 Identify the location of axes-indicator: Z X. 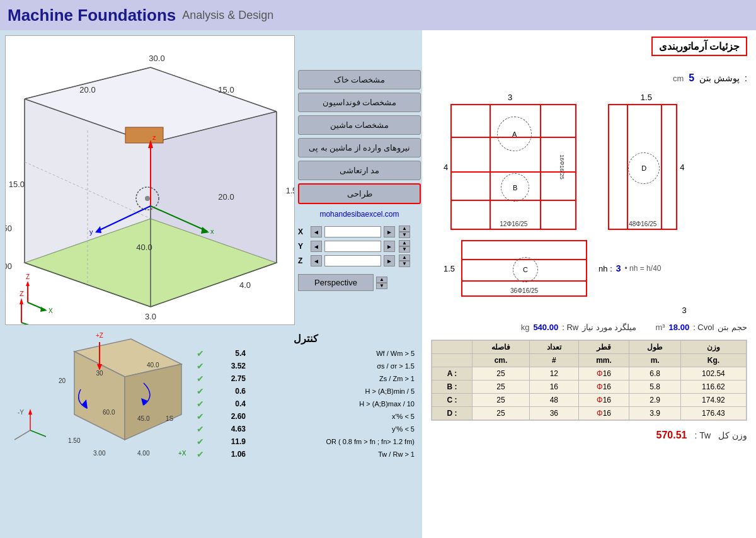
(34, 296).